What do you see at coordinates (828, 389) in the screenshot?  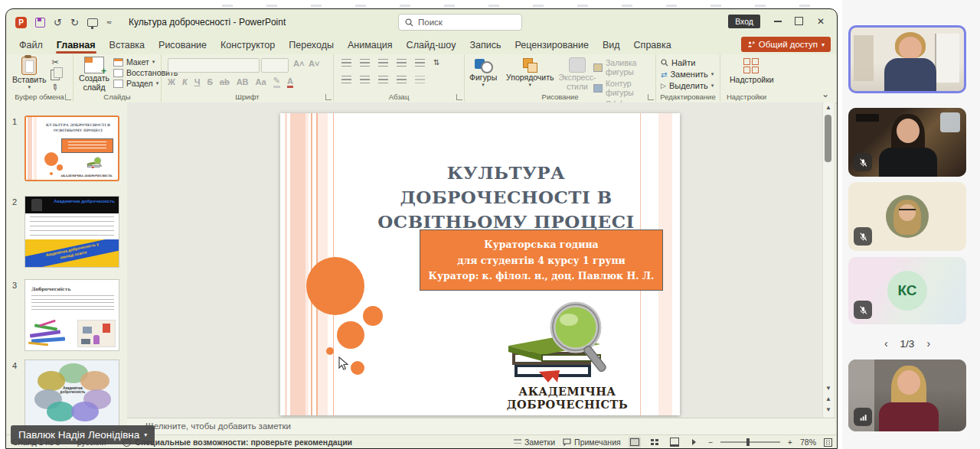 I see `scroll-down-icon: ▼` at bounding box center [828, 389].